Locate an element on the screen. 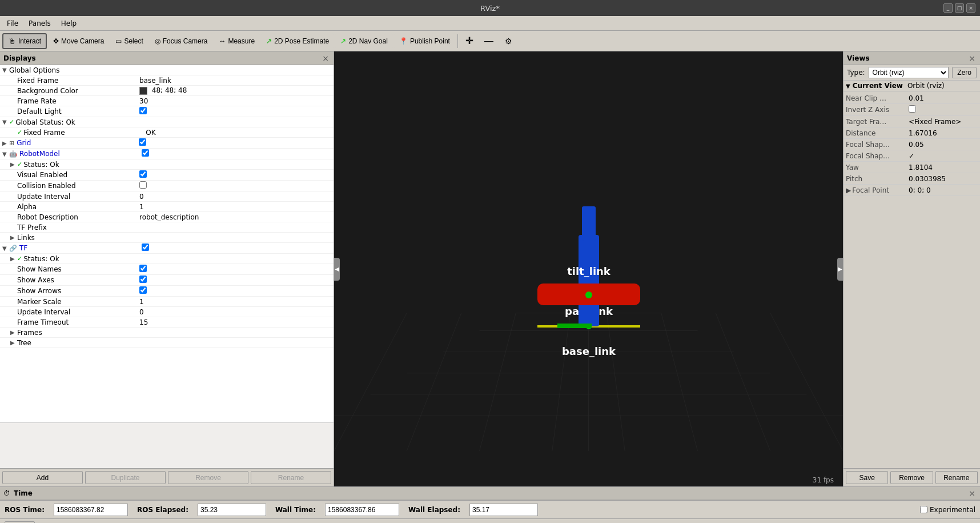 The width and height of the screenshot is (980, 523). tf-prefix-row: TF Prefix is located at coordinates (167, 227).